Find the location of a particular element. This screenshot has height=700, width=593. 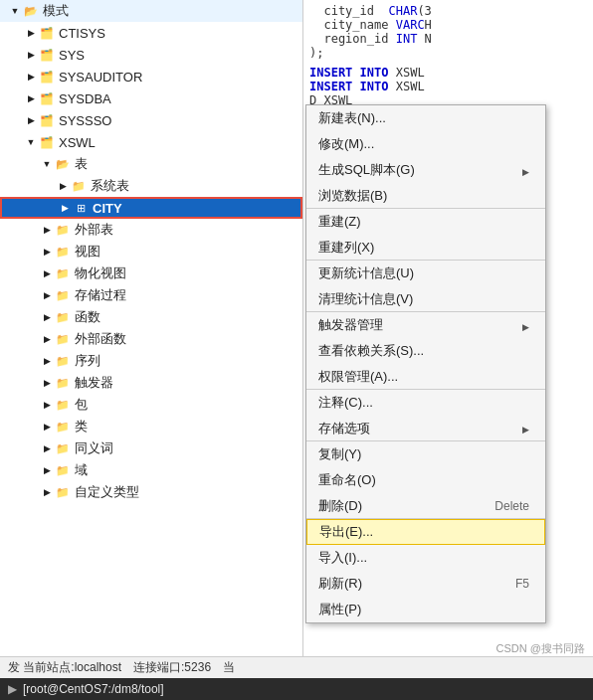

tree-item-xulie: 📁 序列 is located at coordinates (151, 361).